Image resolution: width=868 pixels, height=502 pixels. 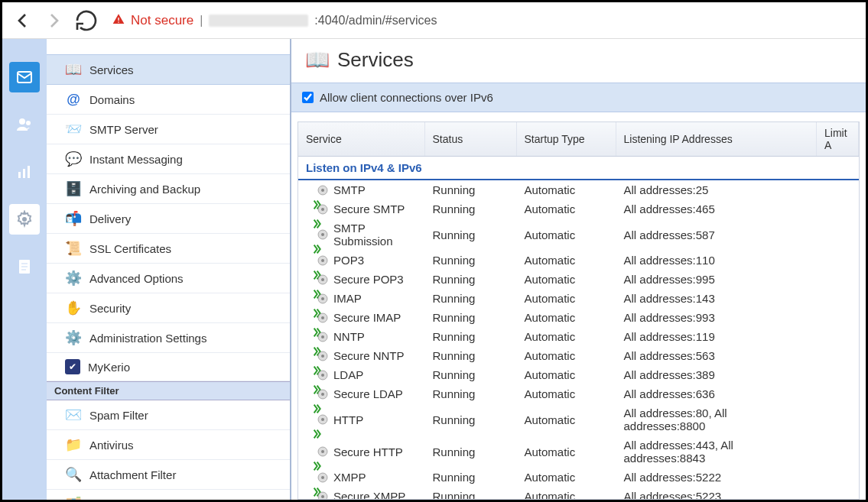 What do you see at coordinates (168, 249) in the screenshot?
I see `sidebar-item-ssl: 📜 SSL Certificates` at bounding box center [168, 249].